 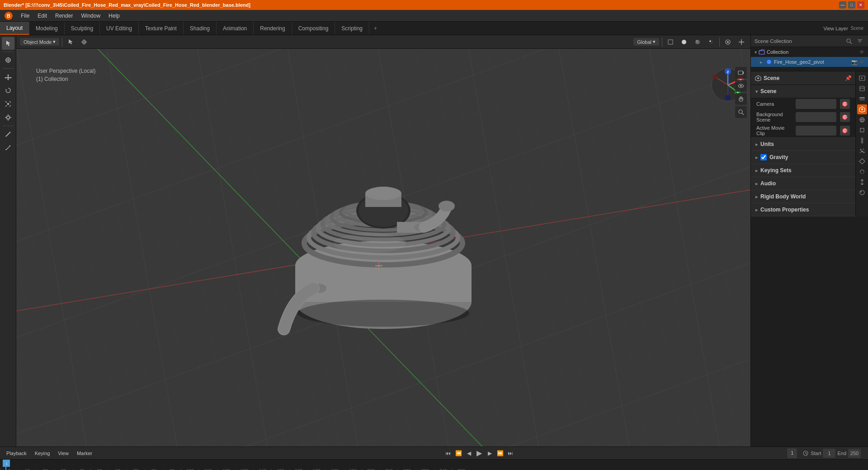 What do you see at coordinates (25, 16) in the screenshot?
I see `menu-file: File` at bounding box center [25, 16].